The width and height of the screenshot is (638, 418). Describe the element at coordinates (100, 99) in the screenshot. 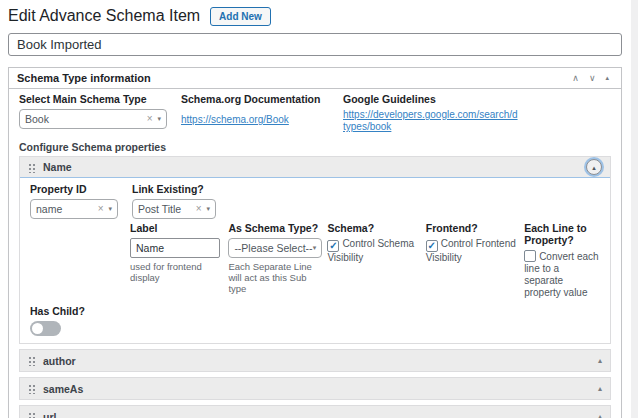

I see `main-schema-type-label: Select Main Schema Type` at that location.